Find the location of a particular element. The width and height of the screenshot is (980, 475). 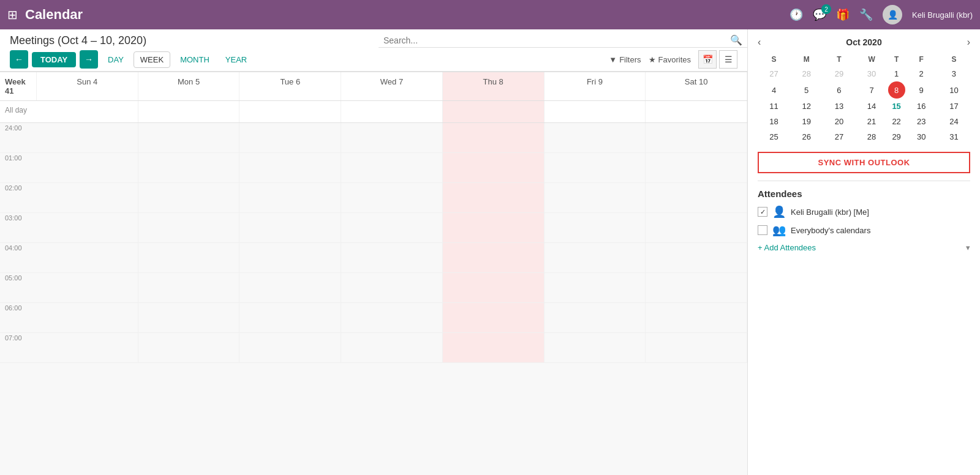

list-view-button: ☰ is located at coordinates (728, 59).